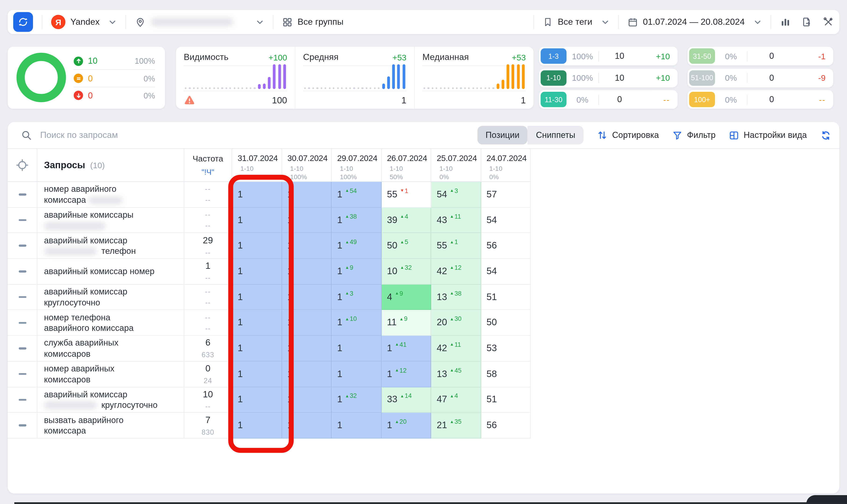 This screenshot has height=504, width=847. Describe the element at coordinates (406, 400) in the screenshot. I see `position-cell: 33▲14` at that location.